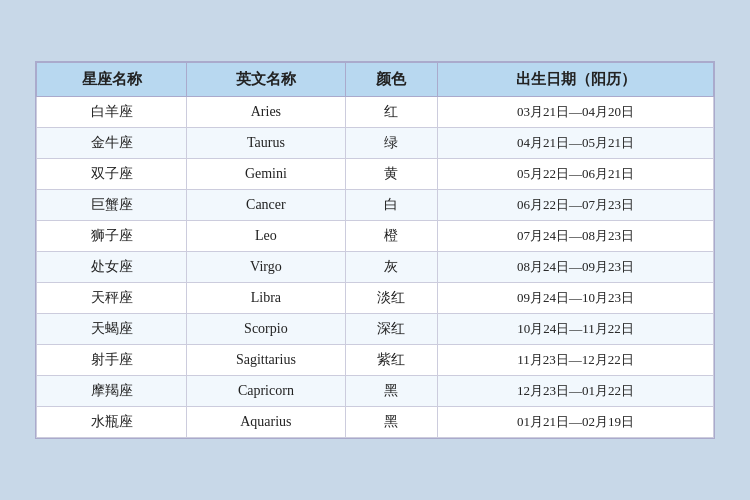 The height and width of the screenshot is (500, 750). Describe the element at coordinates (392, 206) in the screenshot. I see `cell-color: 白` at that location.